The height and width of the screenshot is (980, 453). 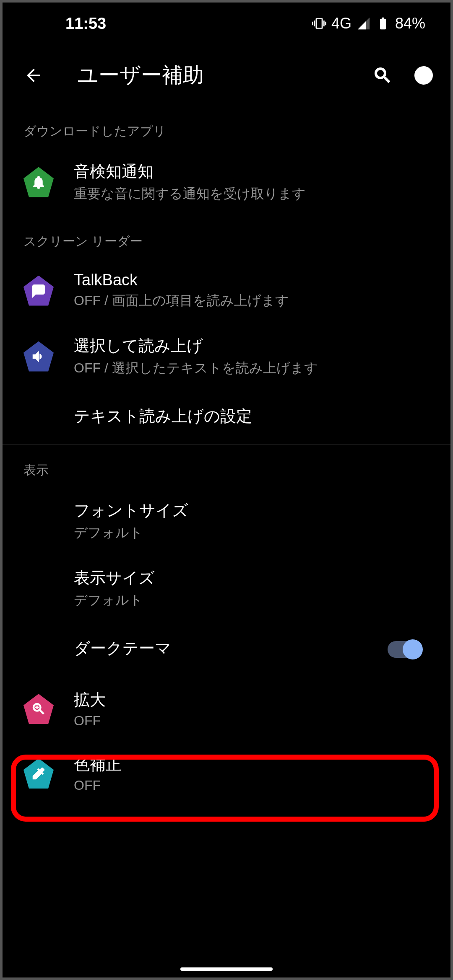 What do you see at coordinates (226, 773) in the screenshot?
I see `item-color-correction: 色補正 OFF` at bounding box center [226, 773].